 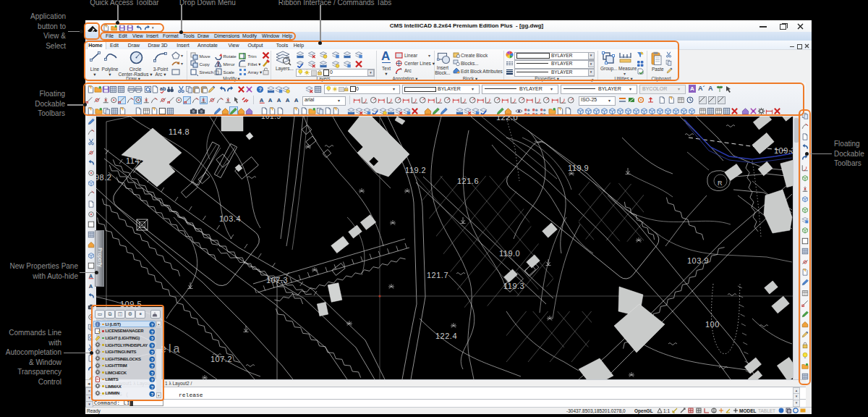 What do you see at coordinates (104, 177) in the screenshot?
I see `svg-text: 98.2` at bounding box center [104, 177].